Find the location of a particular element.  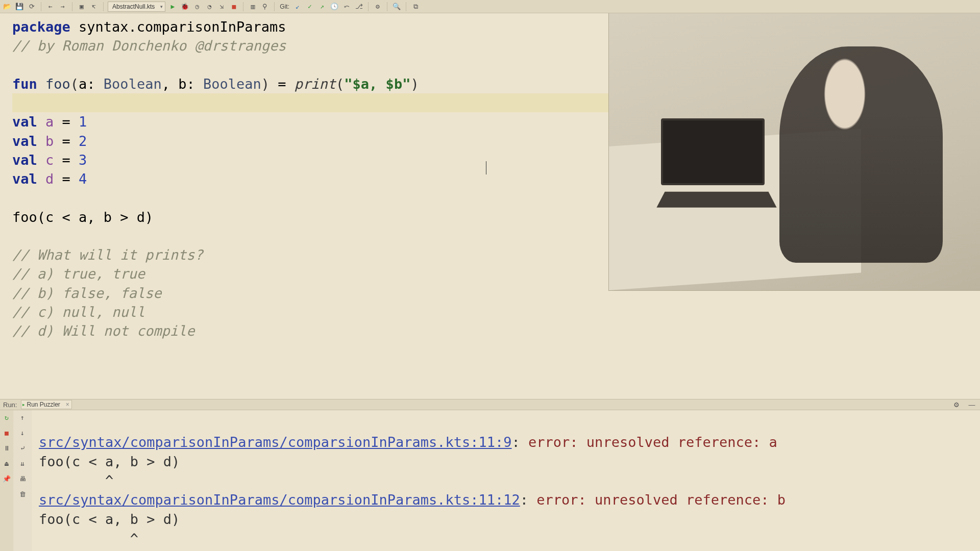

search-icon: 🔍 is located at coordinates (397, 7).